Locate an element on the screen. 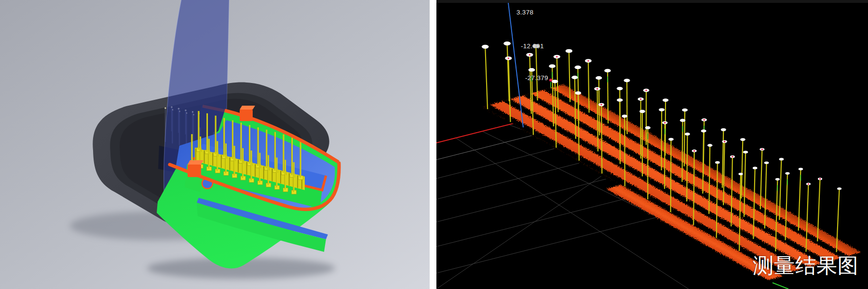  z-tick-label-mid: -12.001 is located at coordinates (532, 46).